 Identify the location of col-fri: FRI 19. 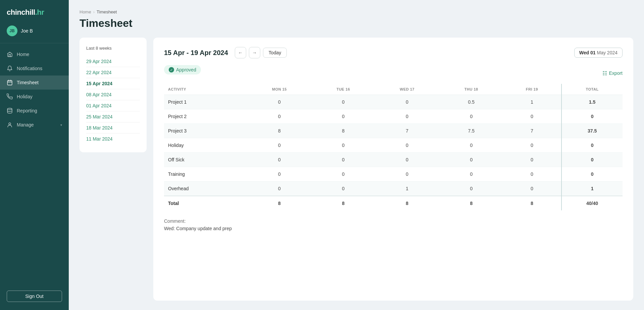
(532, 89).